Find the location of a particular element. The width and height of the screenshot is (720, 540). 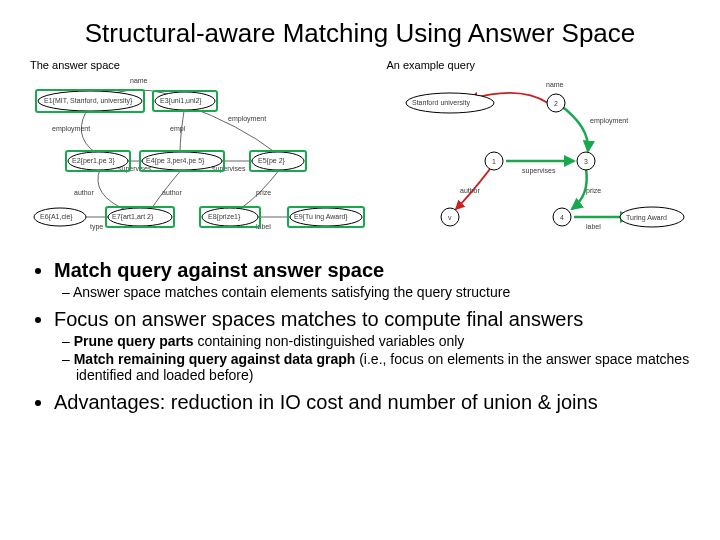

subhead-right: An example query is located at coordinates (538, 65).